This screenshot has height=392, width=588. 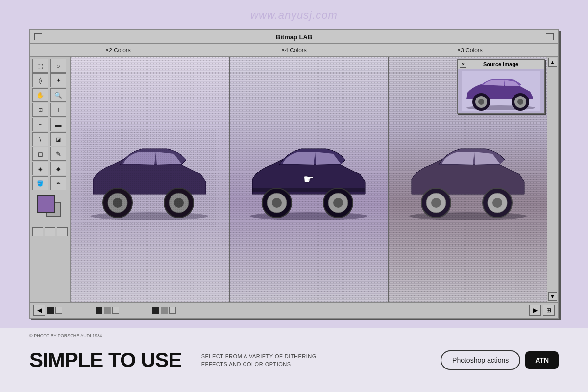 I want to click on source-dialog-titlebar: × Source Image, so click(x=501, y=65).